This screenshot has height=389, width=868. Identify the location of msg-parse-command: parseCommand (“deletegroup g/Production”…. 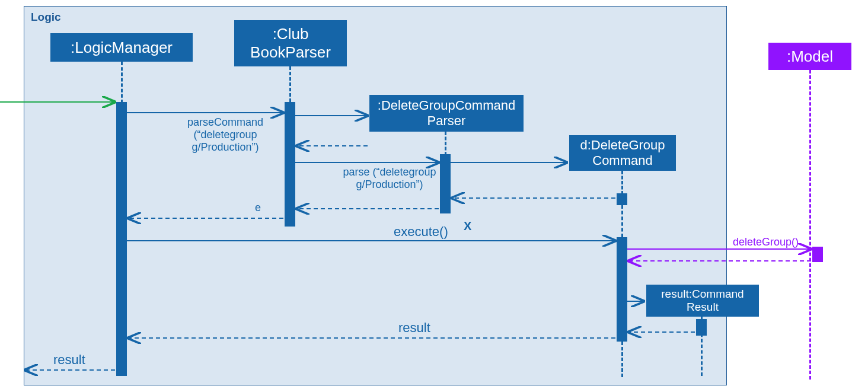
(225, 135).